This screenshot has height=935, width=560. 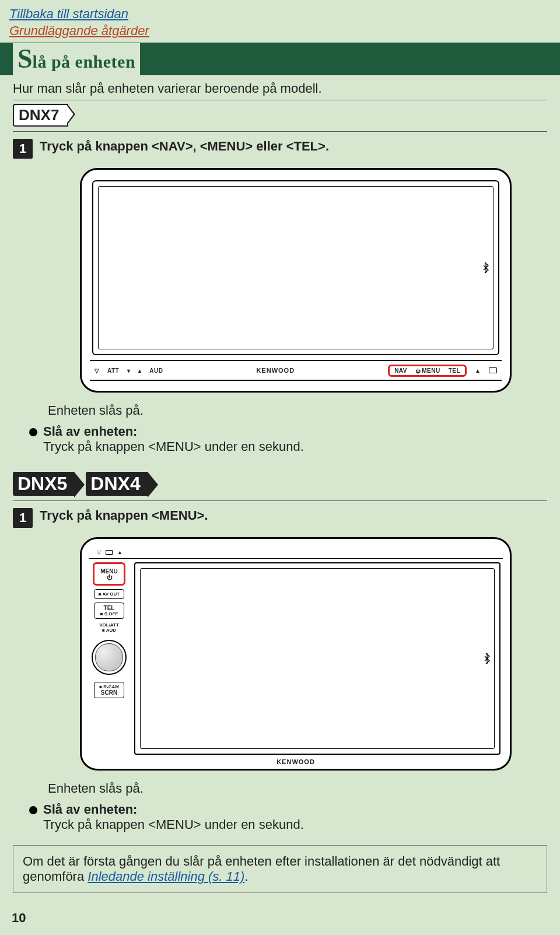 I want to click on side-scrn: ■ R-CAM SCRN, so click(x=109, y=690).